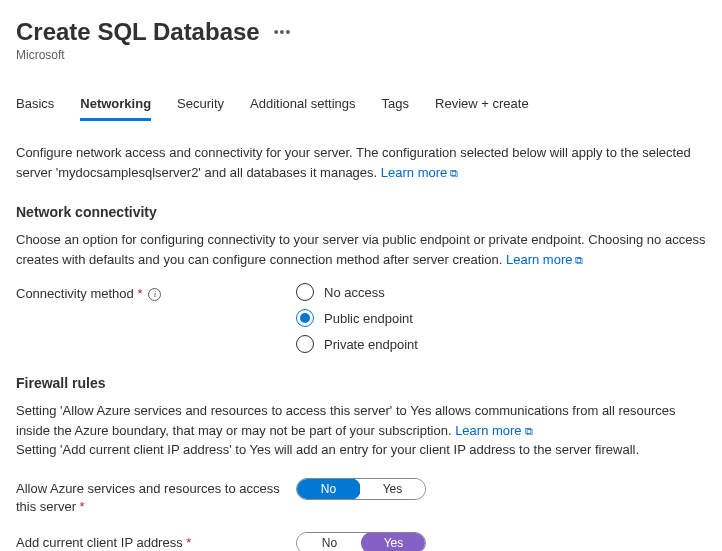  I want to click on client-ip-toggle: No Yes, so click(361, 542).